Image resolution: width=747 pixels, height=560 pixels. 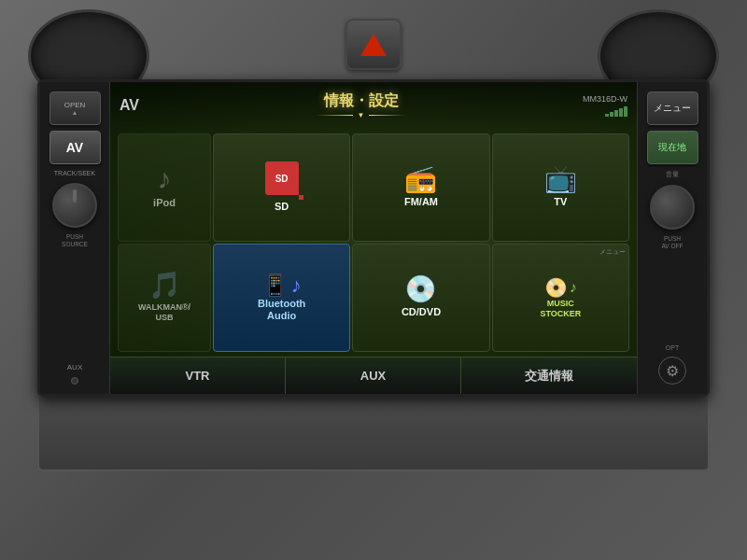 I want to click on title-area: 情報・設定 ▼, so click(x=360, y=105).